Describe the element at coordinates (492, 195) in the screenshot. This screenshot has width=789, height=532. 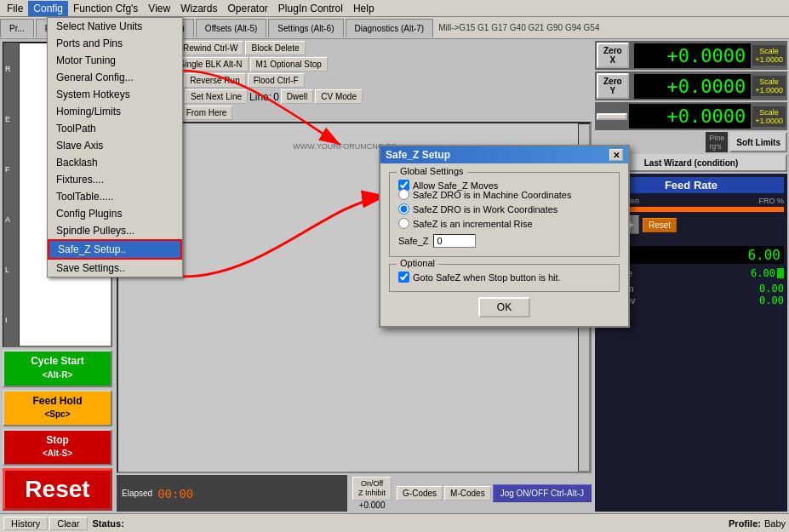
I see `radio-machine-label: SafeZ DRO is in Machine Coordinates` at that location.